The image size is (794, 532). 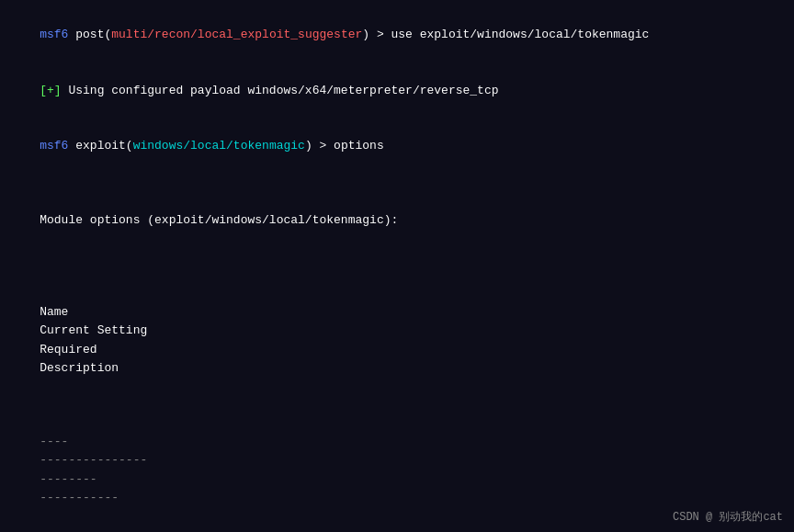 I want to click on msf-prompt: msf6, so click(x=53, y=35).